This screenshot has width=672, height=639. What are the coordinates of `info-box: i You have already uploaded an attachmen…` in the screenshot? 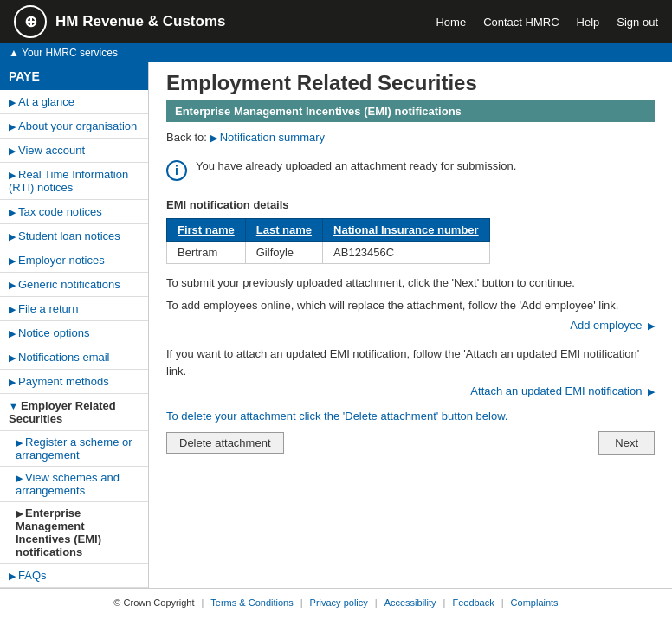 It's located at (410, 170).